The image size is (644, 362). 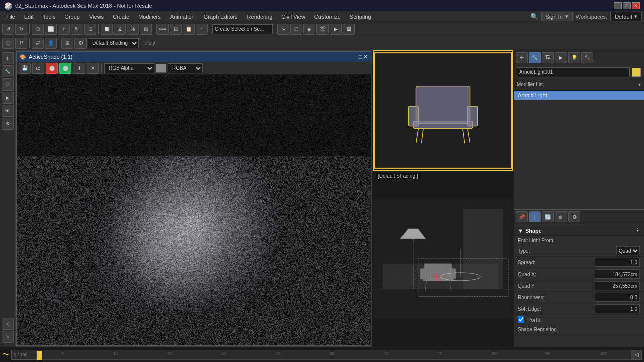 What do you see at coordinates (627, 6) in the screenshot?
I see `maximize-button: □` at bounding box center [627, 6].